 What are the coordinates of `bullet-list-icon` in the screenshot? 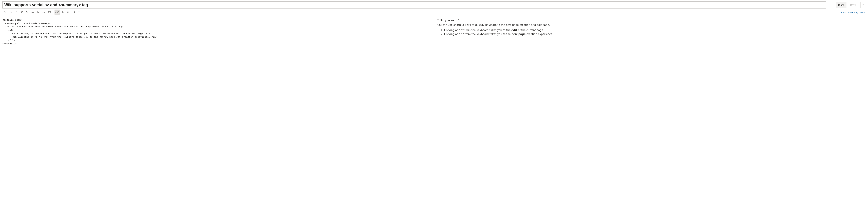 It's located at (33, 12).